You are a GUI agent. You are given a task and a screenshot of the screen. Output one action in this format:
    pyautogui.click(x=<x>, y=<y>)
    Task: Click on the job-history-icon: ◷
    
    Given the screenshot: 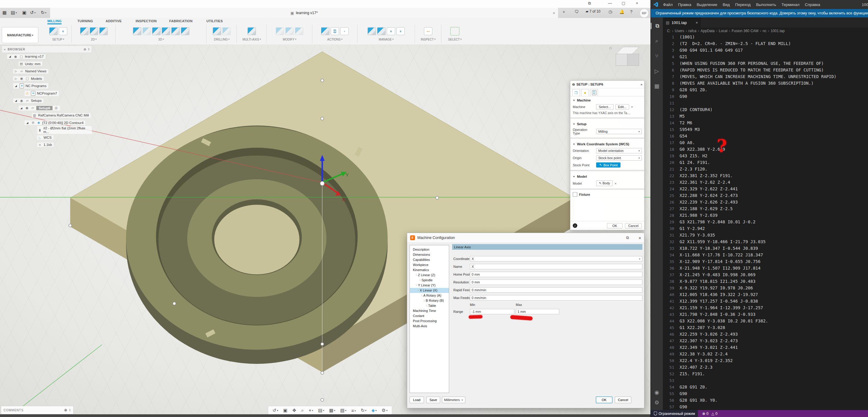 What is the action you would take?
    pyautogui.click(x=610, y=12)
    